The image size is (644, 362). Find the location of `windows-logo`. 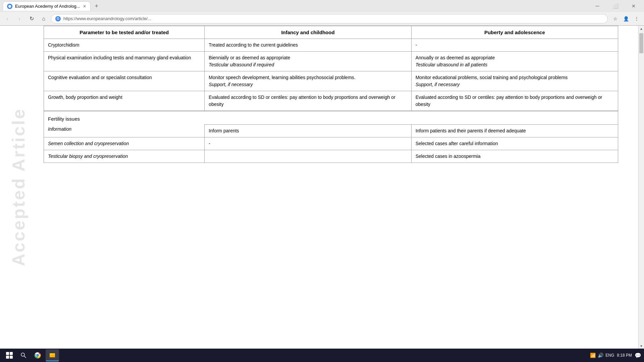

windows-logo is located at coordinates (9, 355).